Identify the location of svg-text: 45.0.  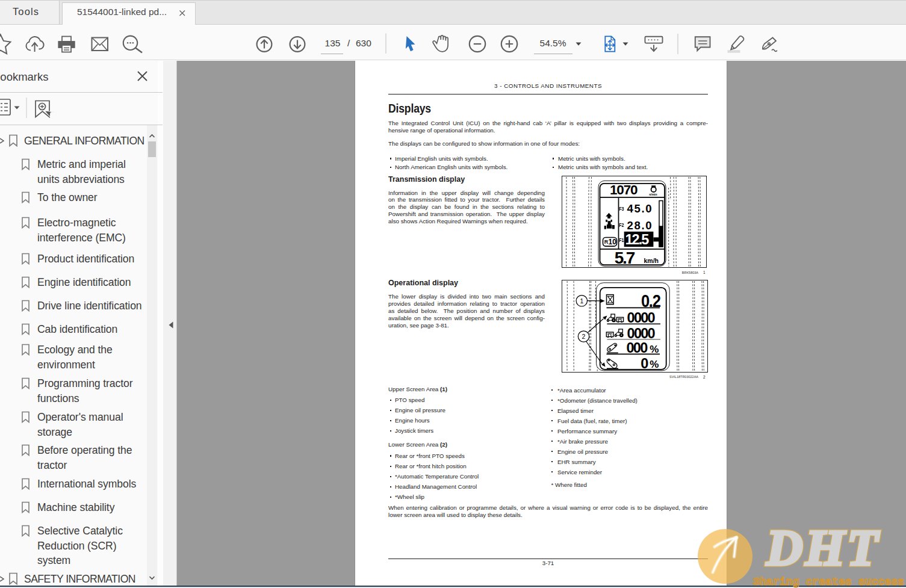
(641, 208).